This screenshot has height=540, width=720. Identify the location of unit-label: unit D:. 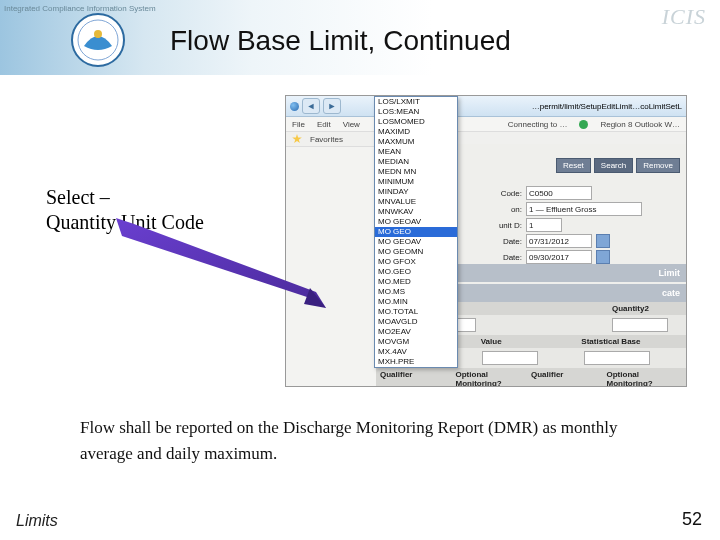
(500, 226).